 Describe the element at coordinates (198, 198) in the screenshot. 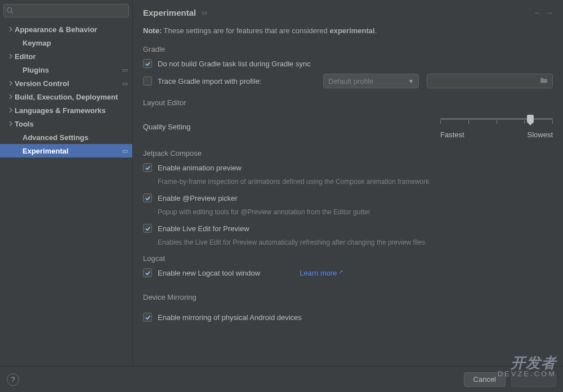

I see `preview-picker-label: Enable @Preview picker` at that location.